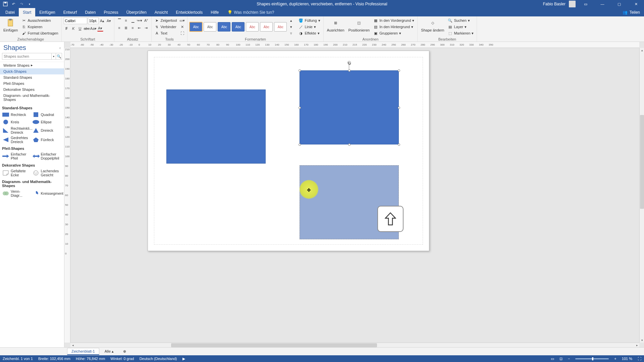 The width and height of the screenshot is (644, 362). Describe the element at coordinates (146, 28) in the screenshot. I see `indent-inc-icon: ⇥` at that location.